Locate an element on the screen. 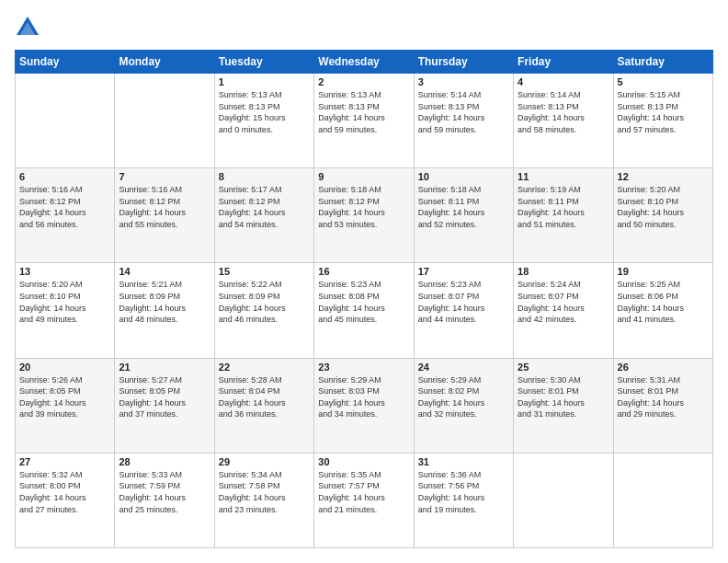 This screenshot has width=728, height=563. day-number: 2 is located at coordinates (364, 82).